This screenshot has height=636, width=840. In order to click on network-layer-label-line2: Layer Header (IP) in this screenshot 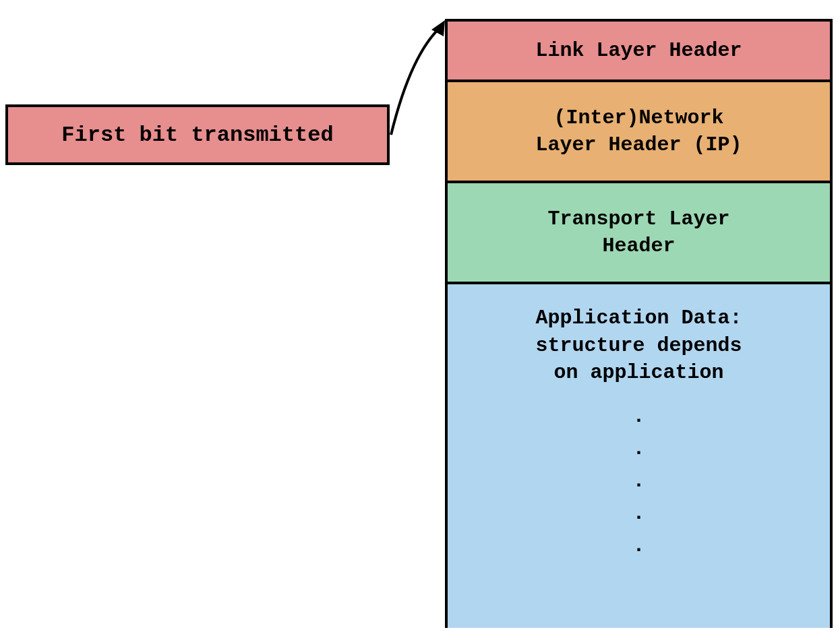, I will do `click(638, 146)`.